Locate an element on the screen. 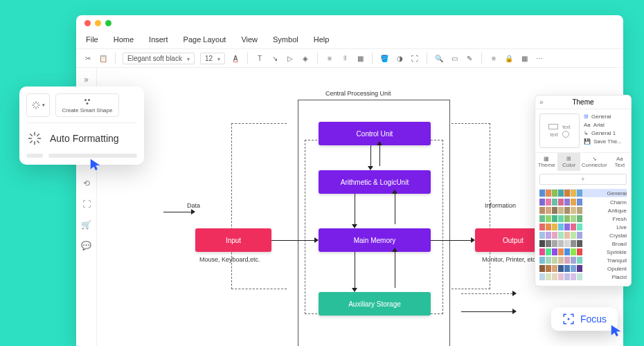  focus-button: Focus is located at coordinates (584, 319).